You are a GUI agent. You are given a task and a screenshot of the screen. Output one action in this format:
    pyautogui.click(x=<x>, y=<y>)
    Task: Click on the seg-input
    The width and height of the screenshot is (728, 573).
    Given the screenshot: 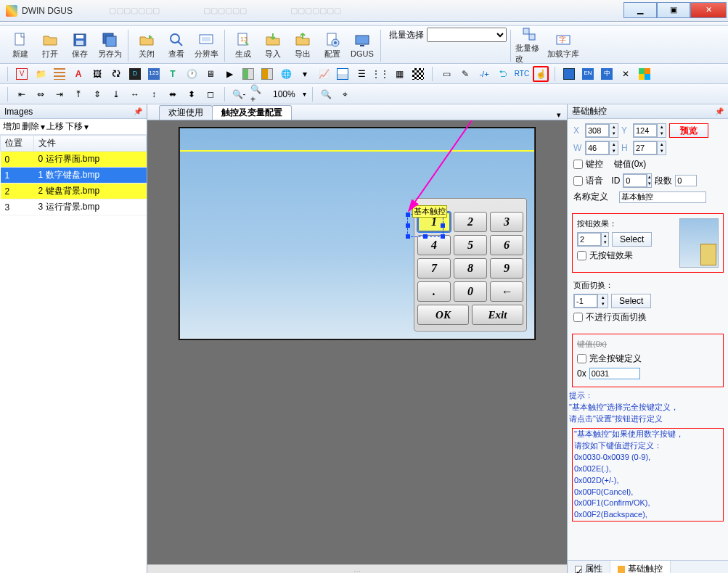 What is the action you would take?
    pyautogui.click(x=686, y=181)
    